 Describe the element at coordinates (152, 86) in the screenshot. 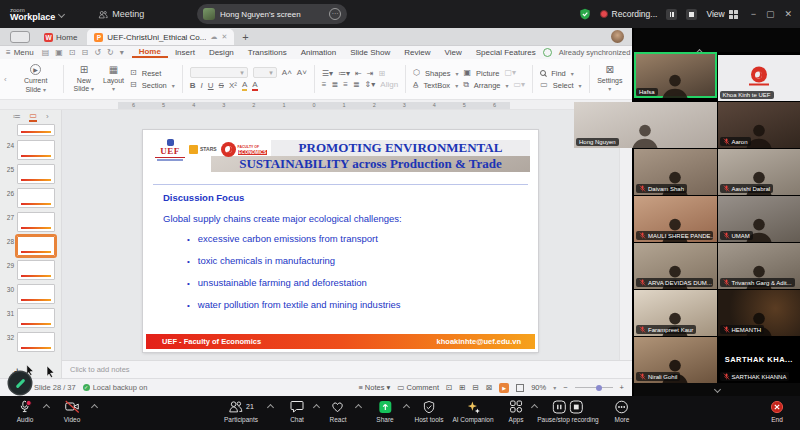

I see `section-button: ⊟Section ▾` at that location.